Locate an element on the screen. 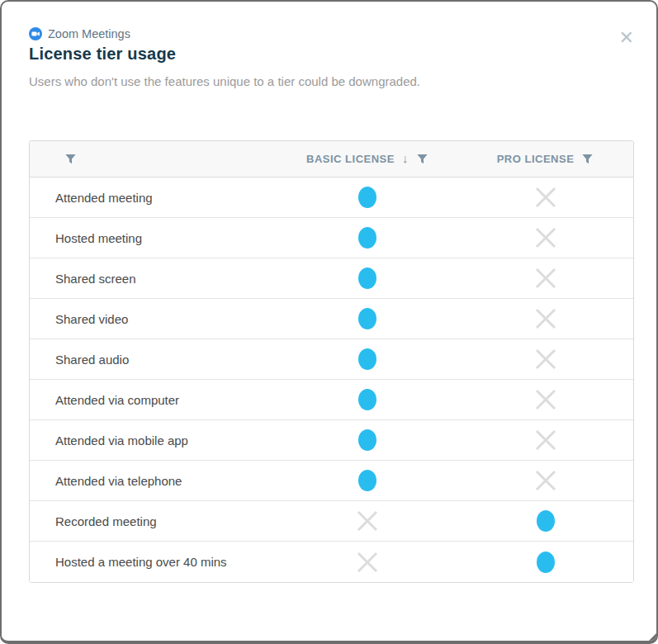 Image resolution: width=658 pixels, height=644 pixels. table-row: Recorded meeting is located at coordinates (332, 522).